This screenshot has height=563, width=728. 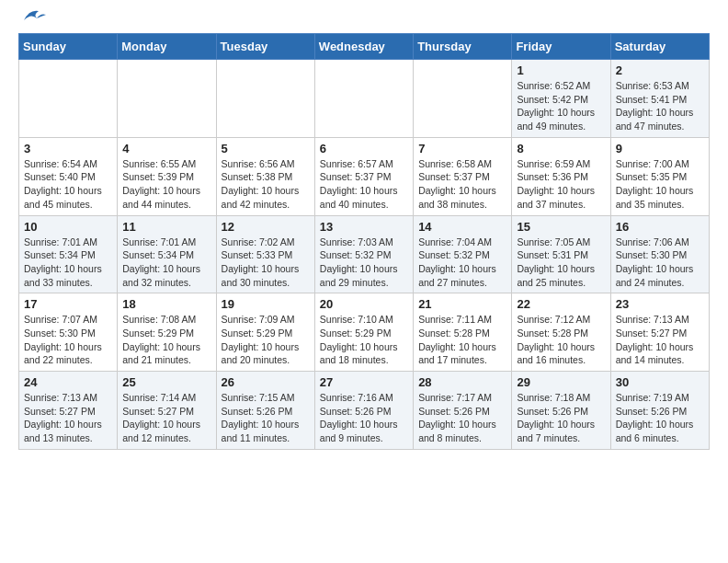 What do you see at coordinates (660, 107) in the screenshot?
I see `day-info: Sunrise: 6:53 AM Sunset: 5:41 PM Dayligh…` at bounding box center [660, 107].